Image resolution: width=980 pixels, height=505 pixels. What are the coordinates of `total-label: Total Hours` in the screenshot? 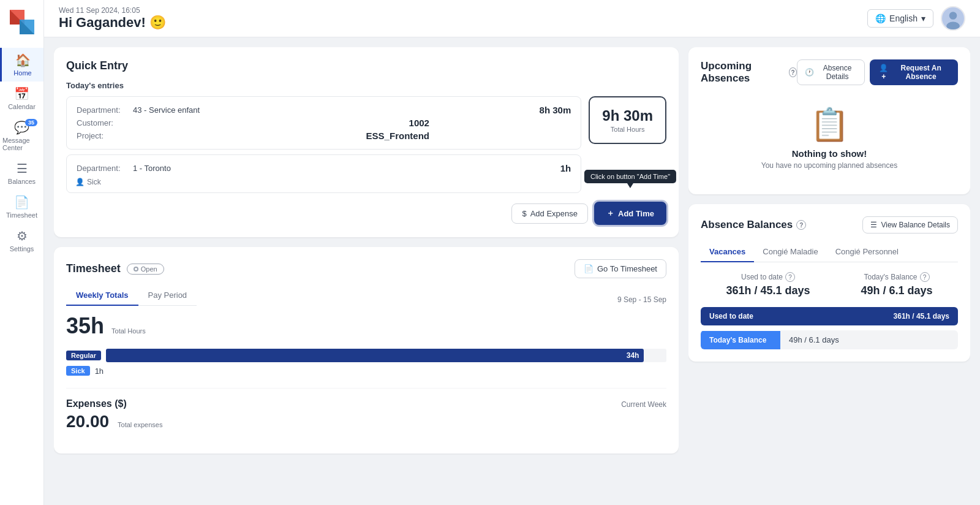 It's located at (627, 129).